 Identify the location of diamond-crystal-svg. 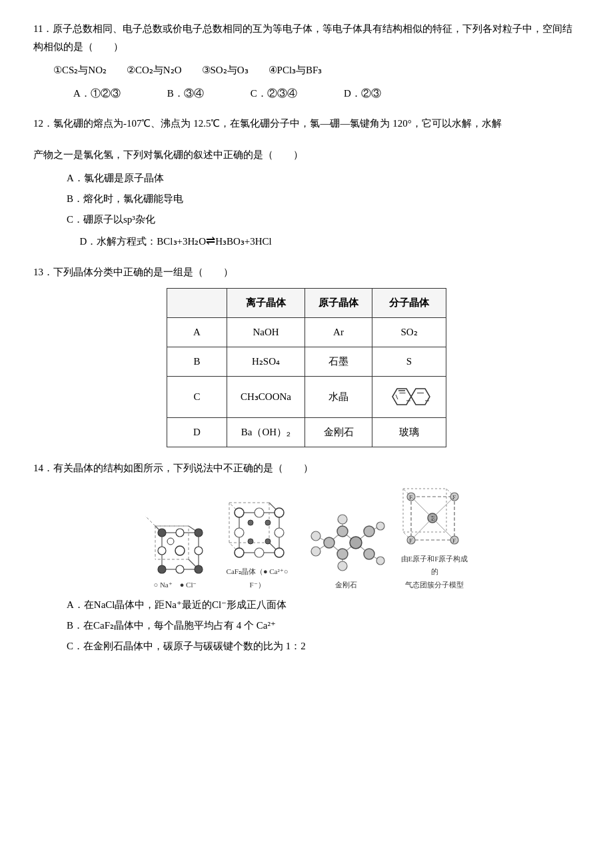
(346, 544).